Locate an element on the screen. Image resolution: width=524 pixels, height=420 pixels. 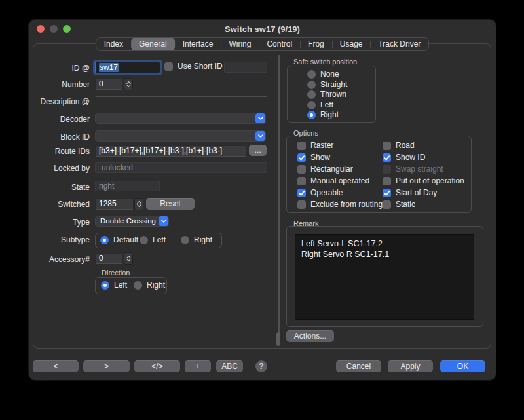
option-static: Static is located at coordinates (399, 204).